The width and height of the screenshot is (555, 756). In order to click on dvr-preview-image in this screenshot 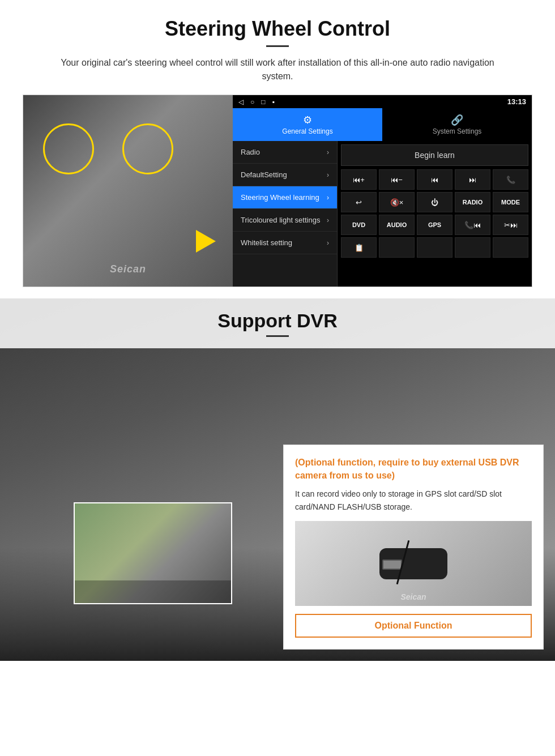, I will do `click(153, 553)`.